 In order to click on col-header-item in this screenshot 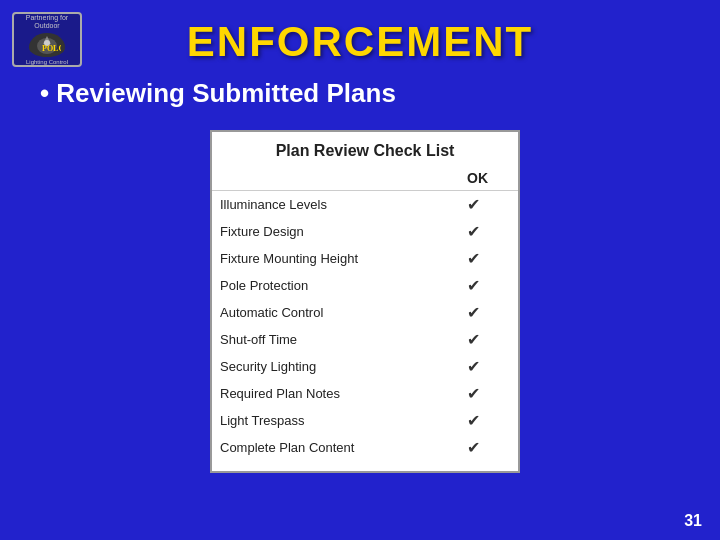, I will do `click(327, 180)`.